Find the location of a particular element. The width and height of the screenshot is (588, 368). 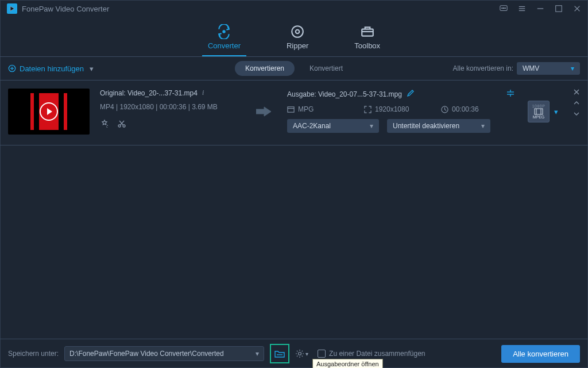

out-format: MPG is located at coordinates (319, 109).